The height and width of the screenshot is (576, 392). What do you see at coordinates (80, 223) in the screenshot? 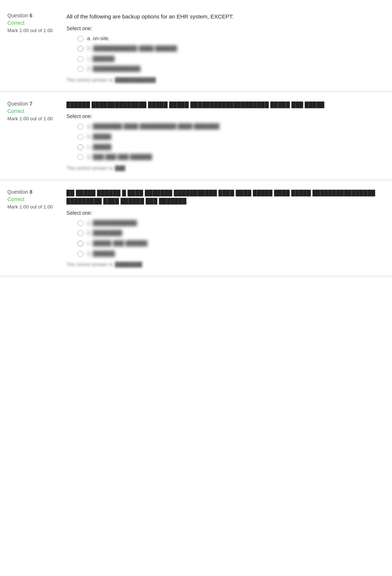
I see `option-radio-8-a` at bounding box center [80, 223].